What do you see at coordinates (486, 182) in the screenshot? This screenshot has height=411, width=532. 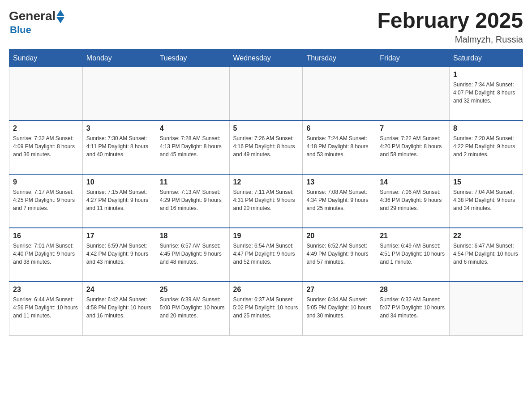 I see `day-number: 15` at bounding box center [486, 182].